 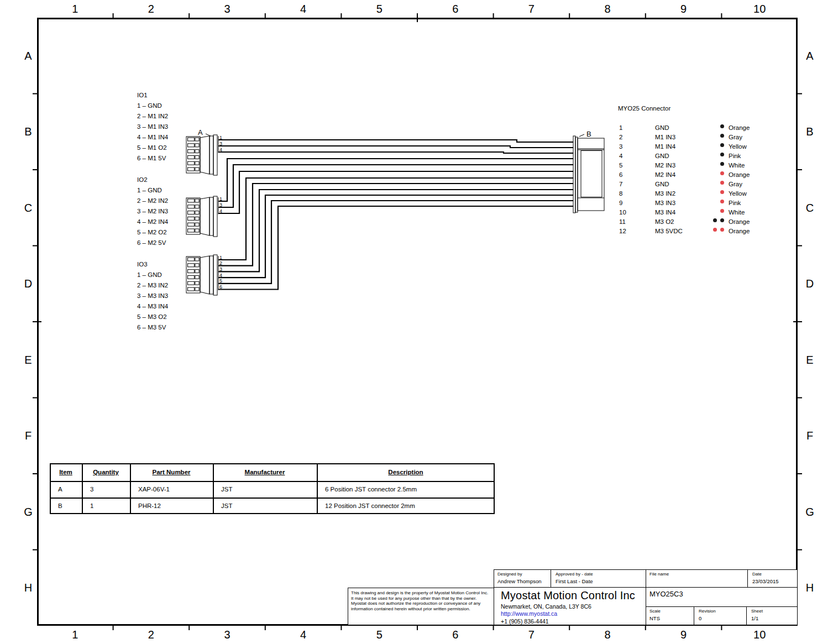 What do you see at coordinates (621, 175) in the screenshot?
I see `myo25-pin-number: 6` at bounding box center [621, 175].